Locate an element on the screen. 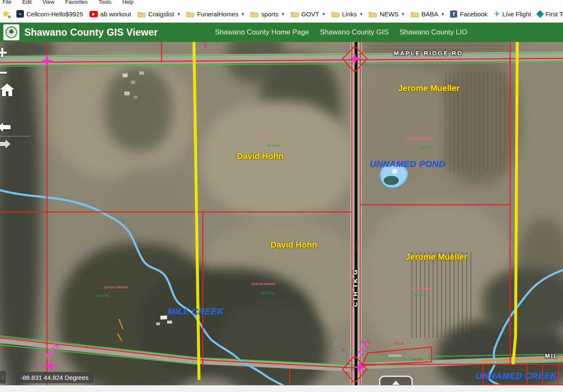  favorite-label: NEWS is located at coordinates (389, 14).